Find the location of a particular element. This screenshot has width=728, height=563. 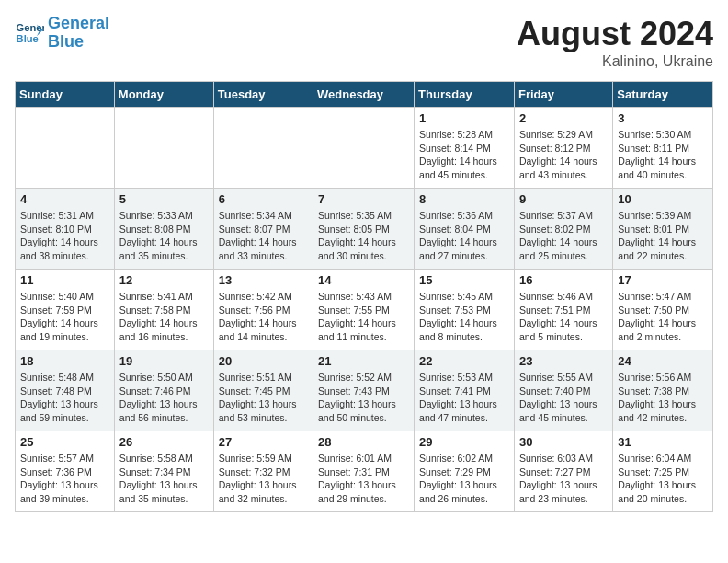

day-number: 14 is located at coordinates (364, 280).